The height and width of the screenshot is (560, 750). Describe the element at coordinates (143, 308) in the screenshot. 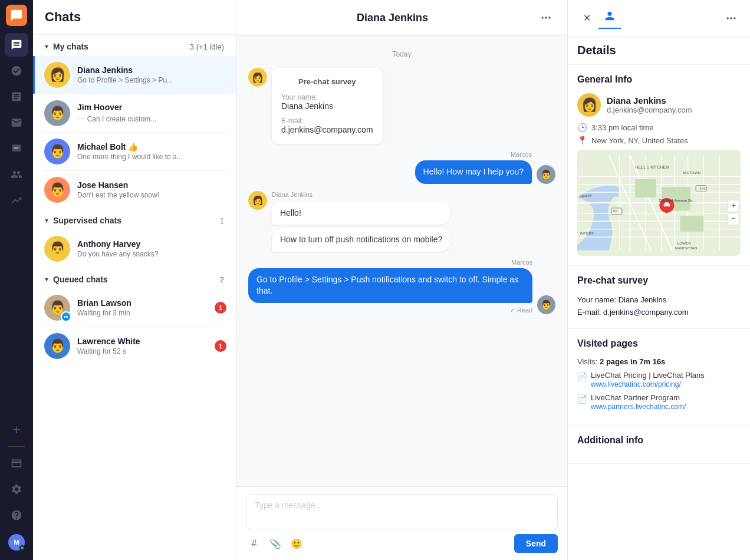

I see `brian-info: Brian Lawson Waiting for 3 min` at that location.